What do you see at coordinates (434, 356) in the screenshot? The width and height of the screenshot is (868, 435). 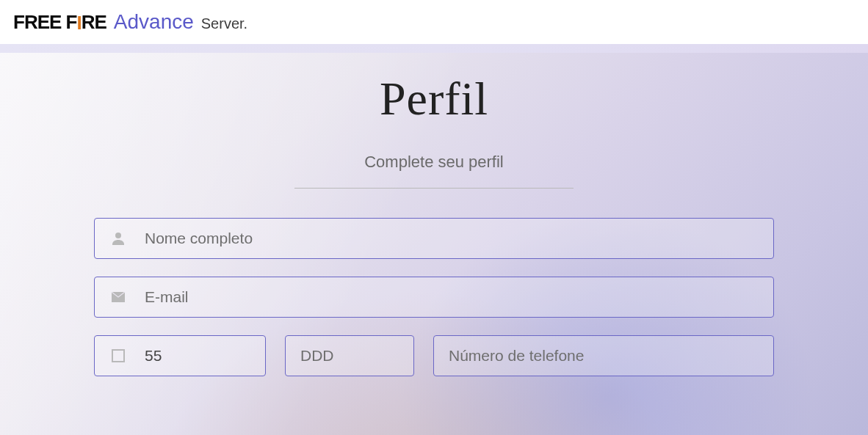 I see `phone-row` at bounding box center [434, 356].